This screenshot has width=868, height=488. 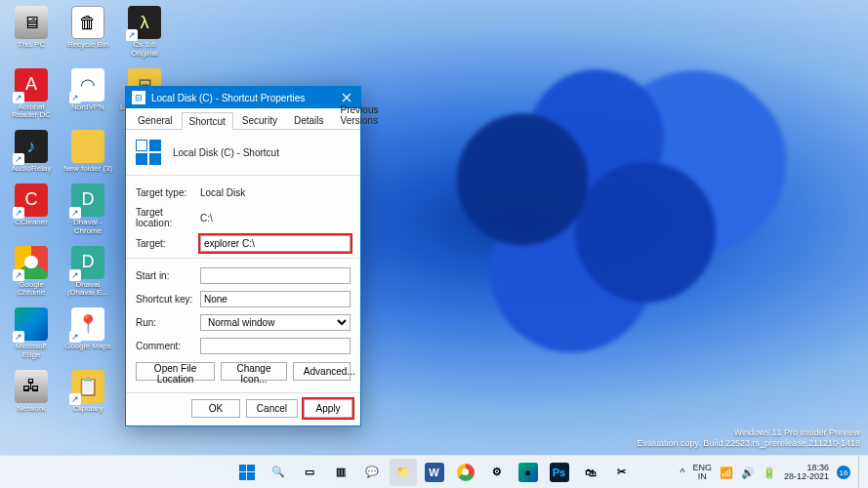 I want to click on desktop-icon-label: Cs 1.6 Original, so click(x=145, y=50).